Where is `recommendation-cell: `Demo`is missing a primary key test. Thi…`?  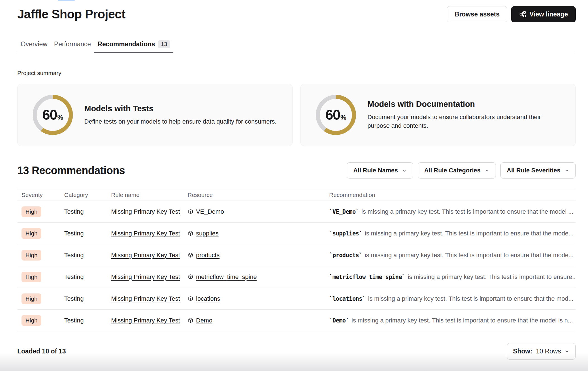 recommendation-cell: `Demo`is missing a primary key test. Thi… is located at coordinates (452, 321).